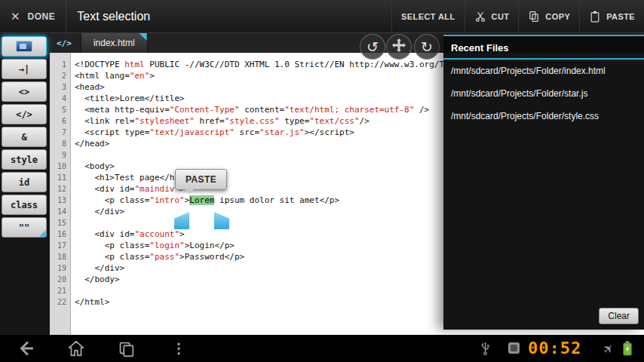 The image size is (644, 362). I want to click on paste-icon, so click(595, 17).